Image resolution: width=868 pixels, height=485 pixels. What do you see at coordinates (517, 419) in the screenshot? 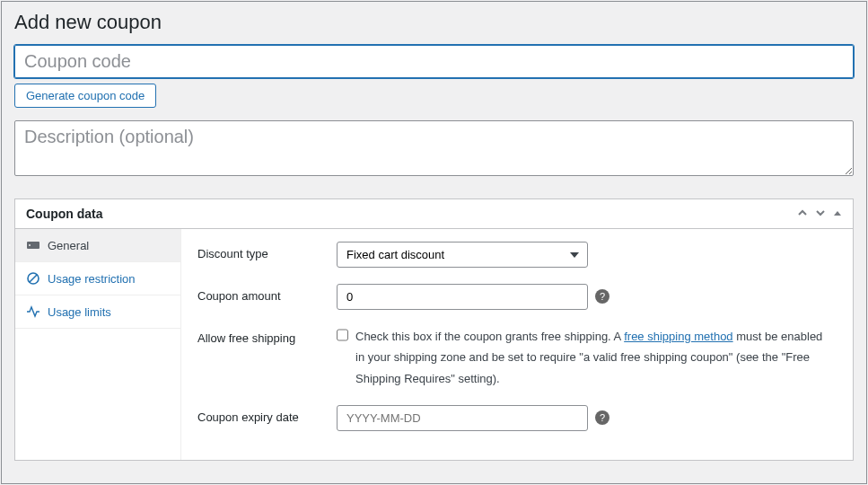
I see `expiry-date-row: Coupon expiry date ?` at bounding box center [517, 419].